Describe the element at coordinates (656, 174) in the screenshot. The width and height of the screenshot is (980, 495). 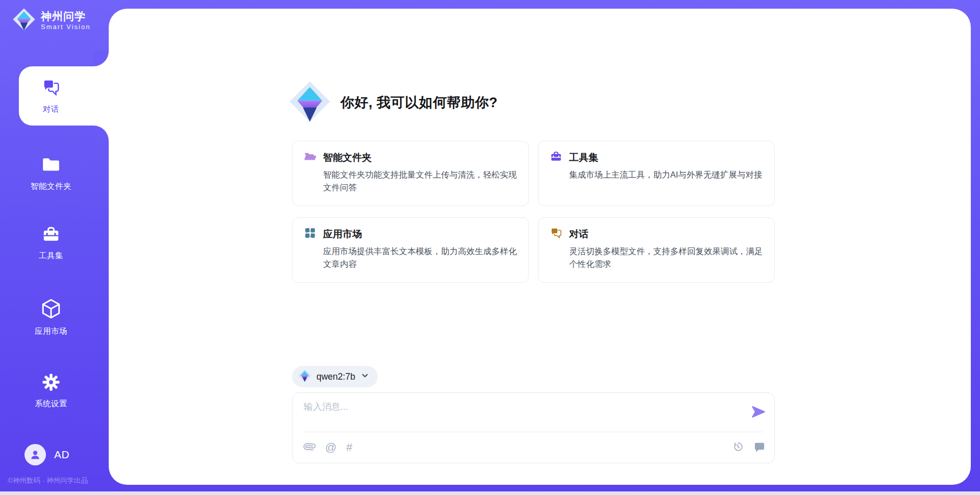
I see `card-toolset: 工具集 集成市场上主流工具，助力AI与外界无缝扩展与对接` at that location.